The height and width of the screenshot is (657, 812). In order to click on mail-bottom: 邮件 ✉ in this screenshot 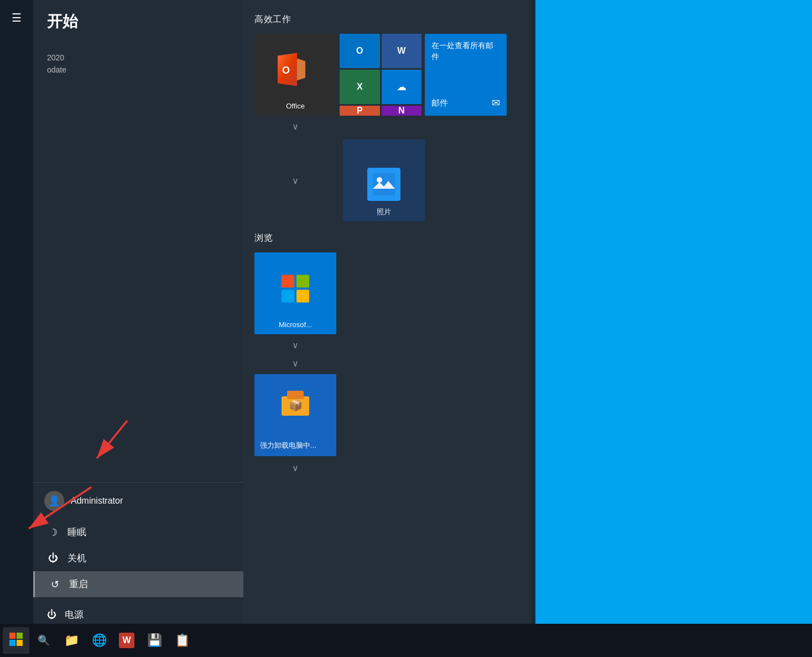, I will do `click(466, 103)`.